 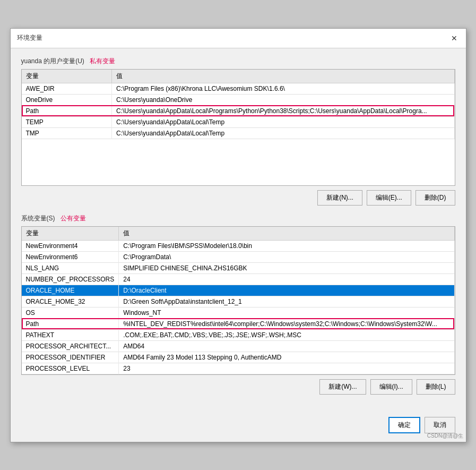 What do you see at coordinates (238, 38) in the screenshot?
I see `title-bar: 环境变量 ✕` at bounding box center [238, 38].